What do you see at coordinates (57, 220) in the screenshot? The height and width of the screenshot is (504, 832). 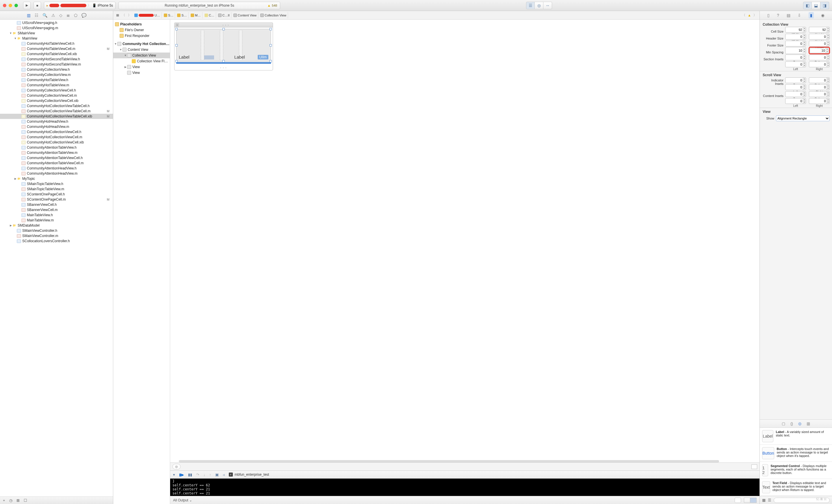 I see `file-row: mMainTableView.m` at bounding box center [57, 220].